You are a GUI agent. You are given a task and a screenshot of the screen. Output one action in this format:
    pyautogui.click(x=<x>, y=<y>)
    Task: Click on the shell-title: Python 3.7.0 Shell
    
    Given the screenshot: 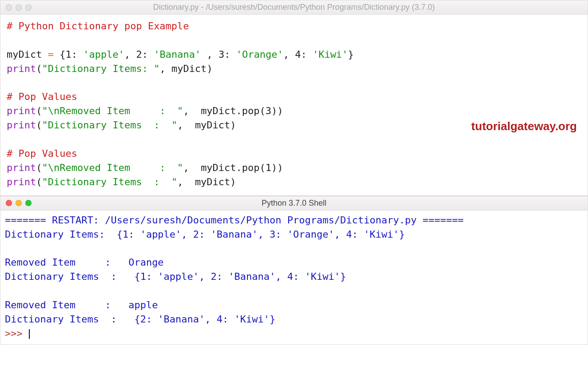 What is the action you would take?
    pyautogui.click(x=294, y=203)
    